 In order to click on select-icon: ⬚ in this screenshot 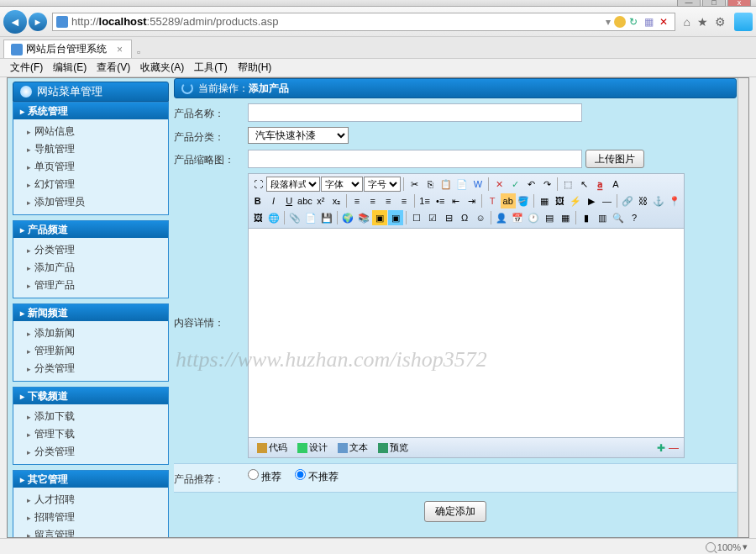, I will do `click(568, 184)`.